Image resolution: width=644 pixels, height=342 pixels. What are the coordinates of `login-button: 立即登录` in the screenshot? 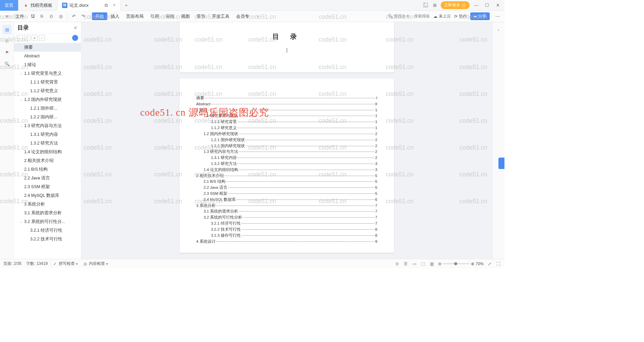 It's located at (455, 5).